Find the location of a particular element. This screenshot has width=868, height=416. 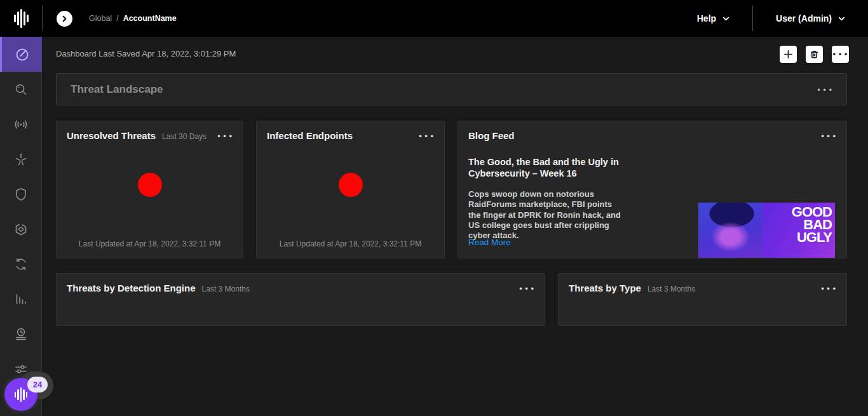

widget-title: Unresolved Threats is located at coordinates (111, 136).